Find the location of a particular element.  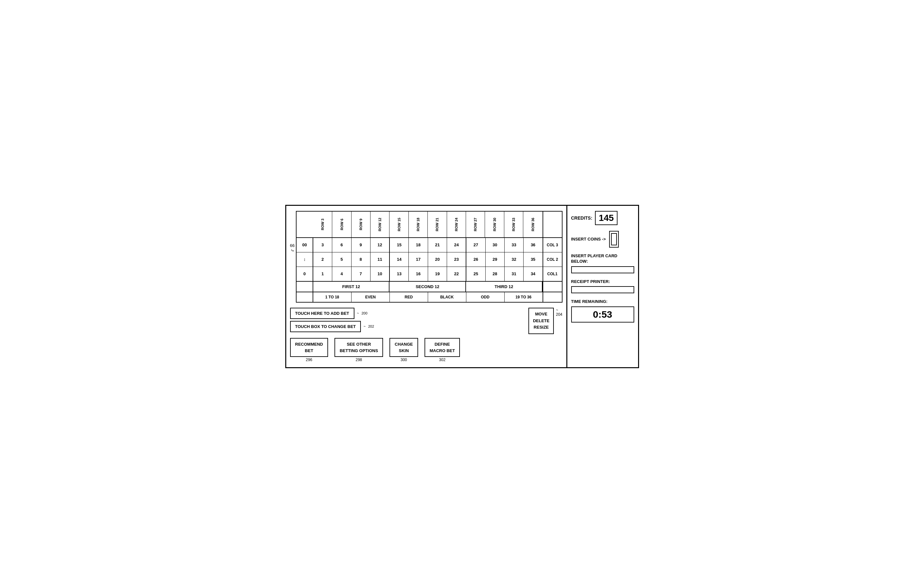

number-cell-21: 21 is located at coordinates (437, 245).